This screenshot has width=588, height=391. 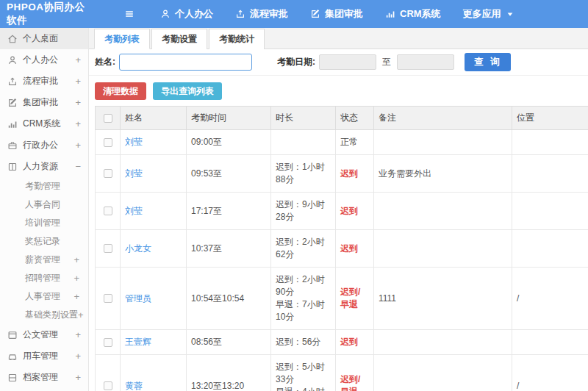 What do you see at coordinates (138, 342) in the screenshot?
I see `employee-name-link: 王壹辉` at bounding box center [138, 342].